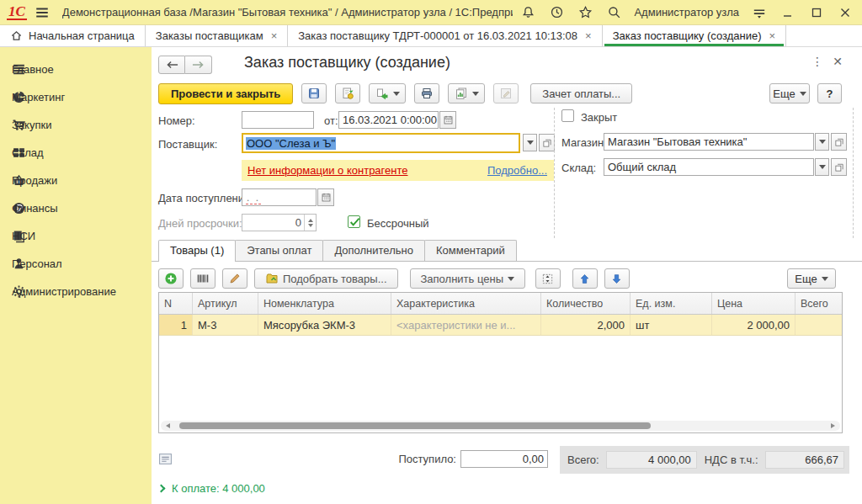 This screenshot has height=504, width=862. I want to click on form-more-button: Еще, so click(790, 93).